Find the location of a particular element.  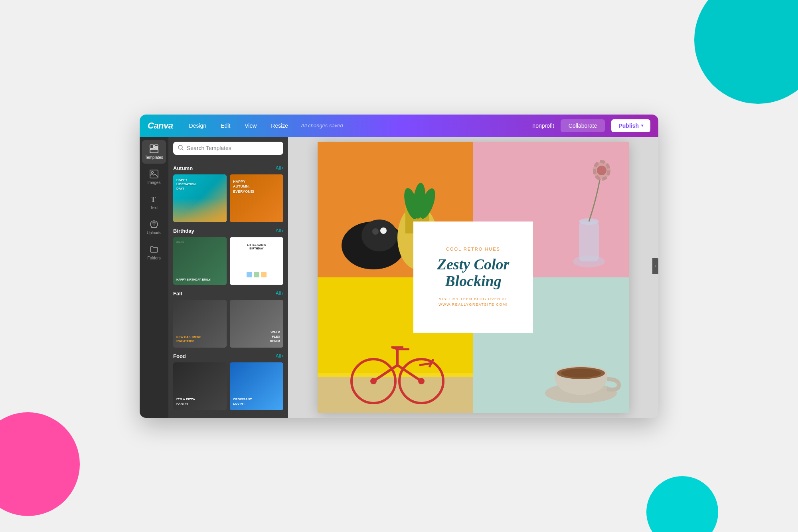

sidebar-item-uploads: Uploads is located at coordinates (154, 227).